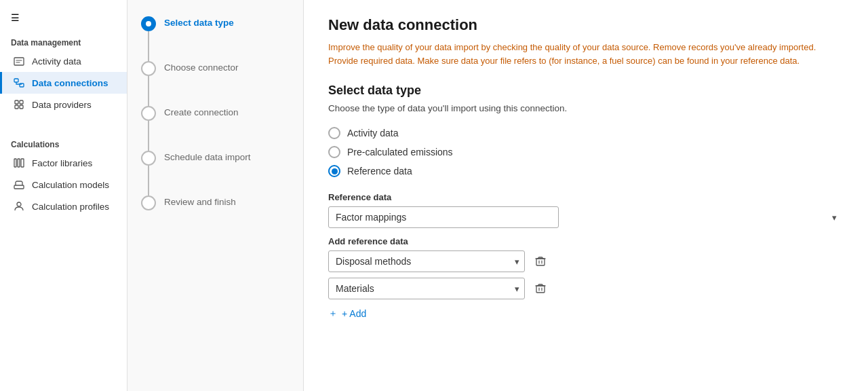 The width and height of the screenshot is (868, 391). I want to click on delete-materials-button, so click(540, 288).